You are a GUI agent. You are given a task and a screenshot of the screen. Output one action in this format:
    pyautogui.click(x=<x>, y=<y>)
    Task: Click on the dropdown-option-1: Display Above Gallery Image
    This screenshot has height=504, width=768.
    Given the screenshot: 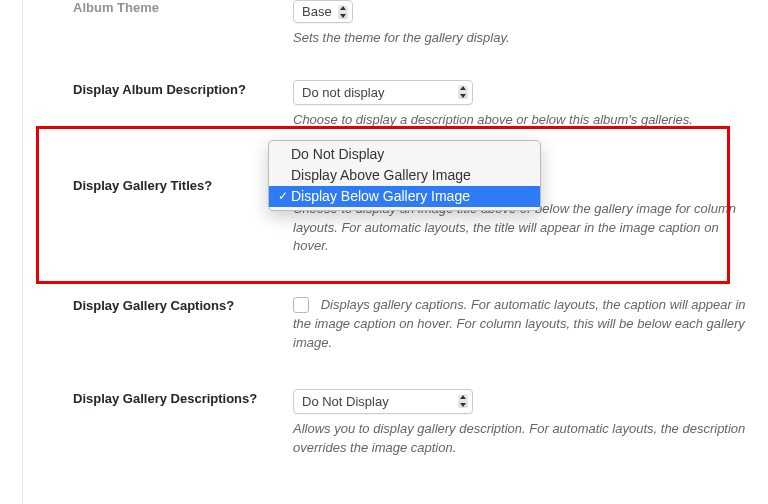 What is the action you would take?
    pyautogui.click(x=404, y=176)
    